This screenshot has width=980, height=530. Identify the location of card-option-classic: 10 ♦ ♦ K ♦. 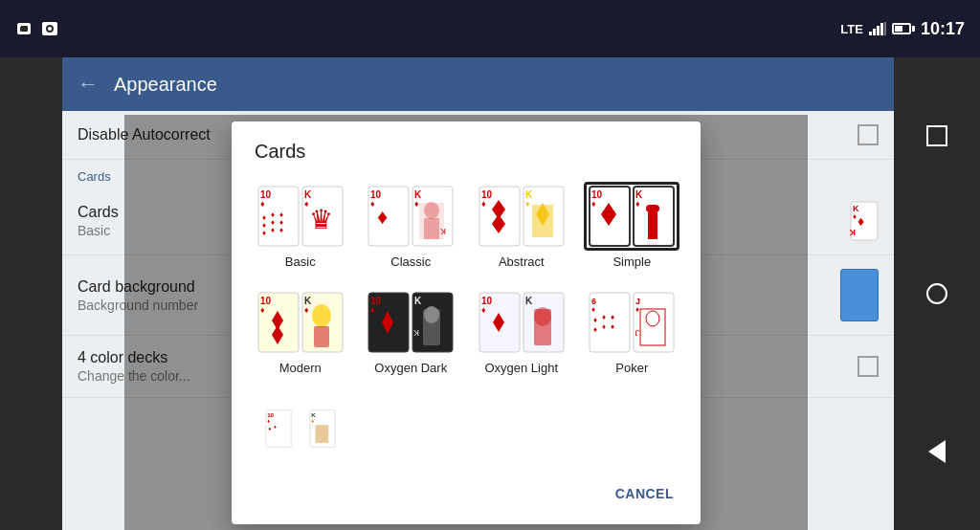
(412, 226).